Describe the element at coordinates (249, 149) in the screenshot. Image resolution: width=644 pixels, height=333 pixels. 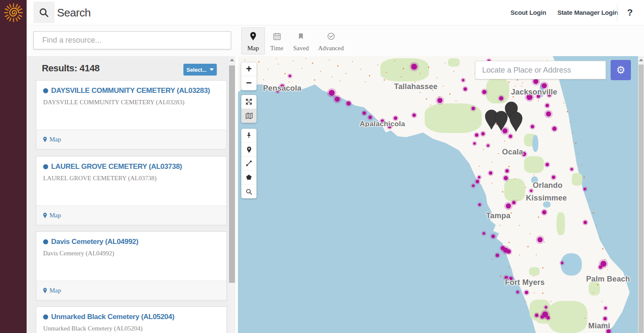
I see `point-tool-button` at that location.